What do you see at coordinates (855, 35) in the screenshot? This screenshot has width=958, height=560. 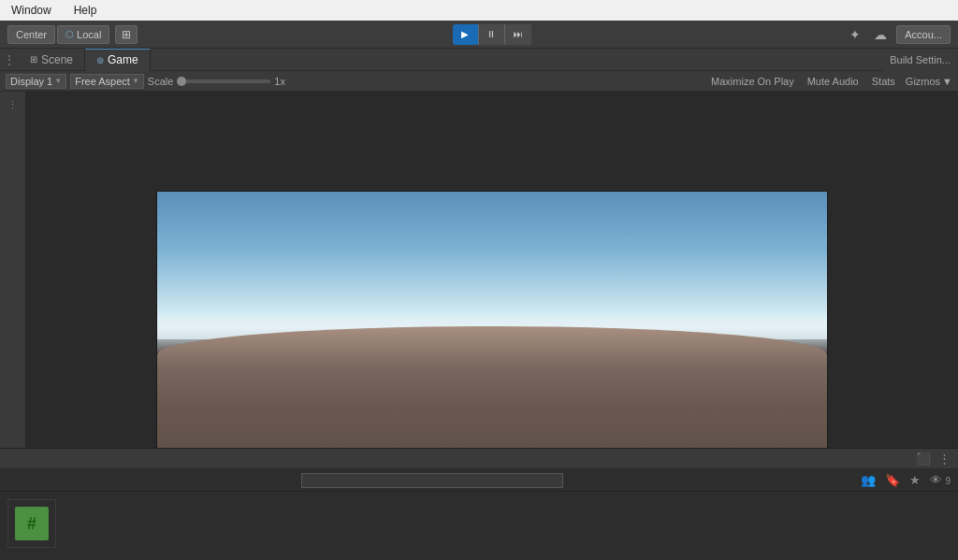 I see `spark-button: ✦` at bounding box center [855, 35].